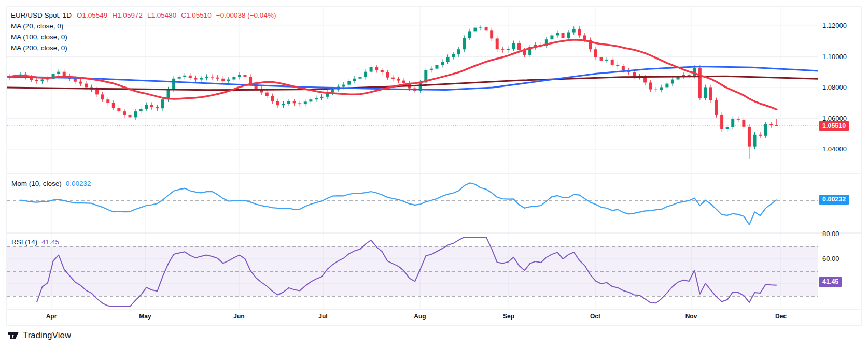 This screenshot has height=349, width=868. Describe the element at coordinates (146, 48) in the screenshot. I see `ma200-legend: MA (200, close, 0)` at that location.